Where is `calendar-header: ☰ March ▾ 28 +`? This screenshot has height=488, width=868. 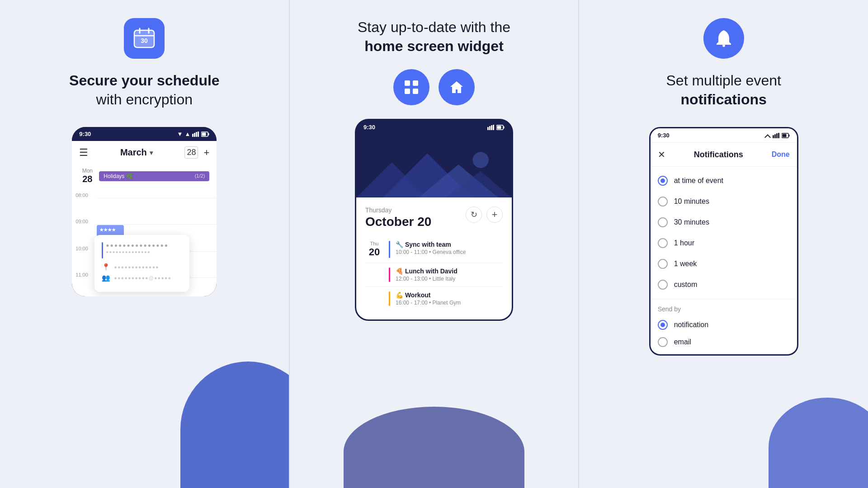
calendar-header: ☰ March ▾ 28 + is located at coordinates (144, 153).